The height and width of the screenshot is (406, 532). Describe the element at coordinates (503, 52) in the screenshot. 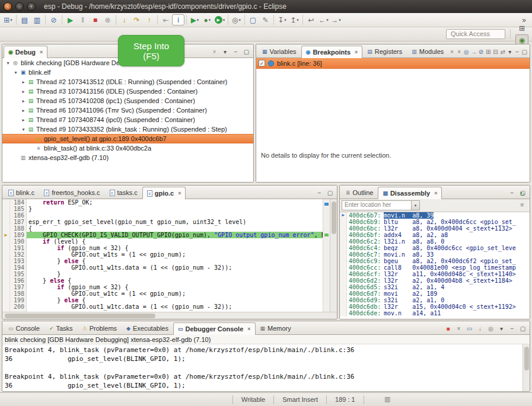

I see `link-with-debug-view-icon: ⇄` at that location.